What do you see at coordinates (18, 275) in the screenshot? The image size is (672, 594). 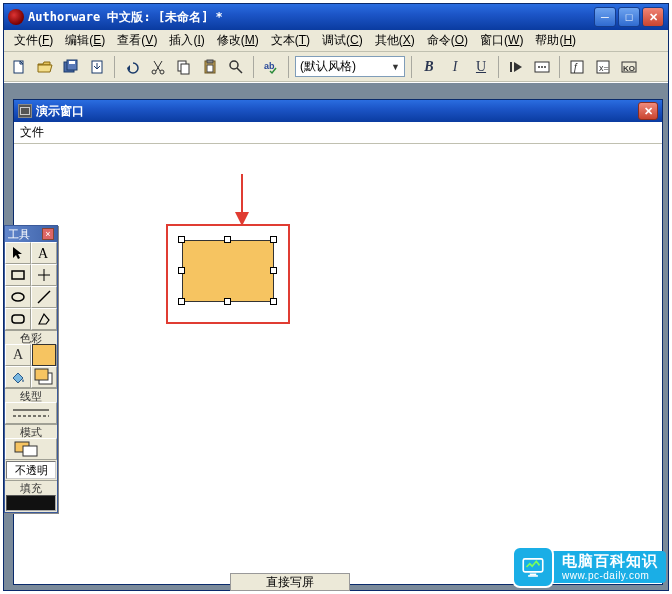 I see `rectangle-tool` at bounding box center [18, 275].